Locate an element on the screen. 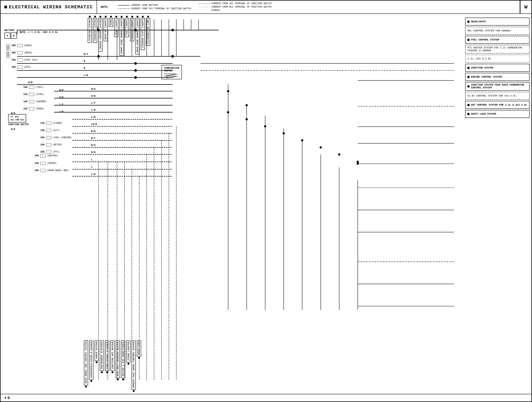 This screenshot has width=532, height=402. sfuse-sym-engine is located at coordinates (49, 137).